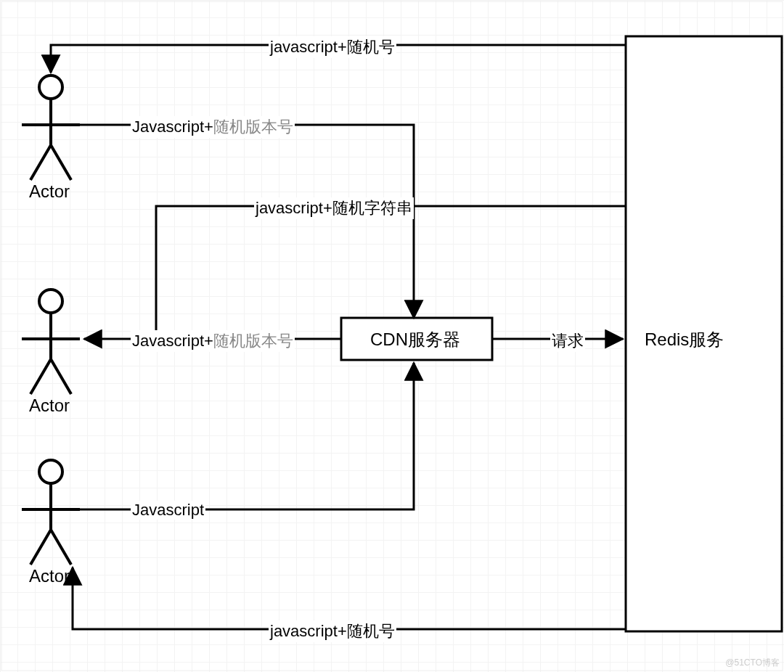 The height and width of the screenshot is (672, 784). What do you see at coordinates (415, 340) in the screenshot?
I see `cdn-label: CDN服务器` at bounding box center [415, 340].